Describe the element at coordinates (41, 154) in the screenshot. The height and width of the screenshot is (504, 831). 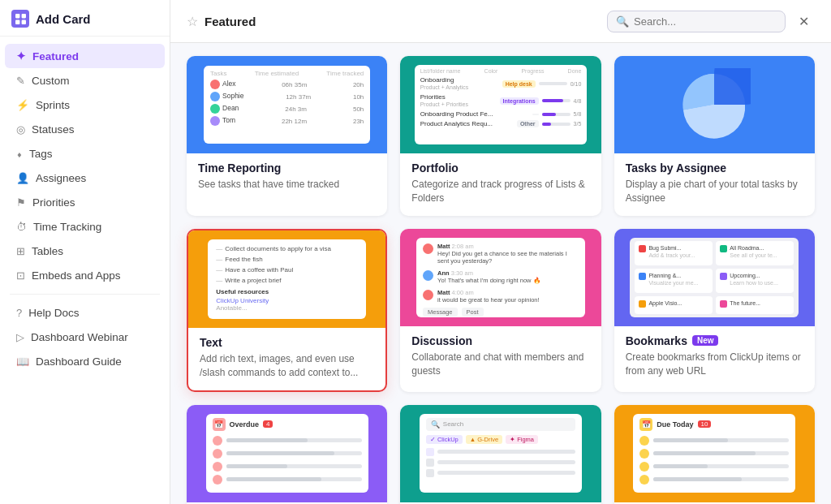
I see `sidebar-item-label: Tags` at that location.